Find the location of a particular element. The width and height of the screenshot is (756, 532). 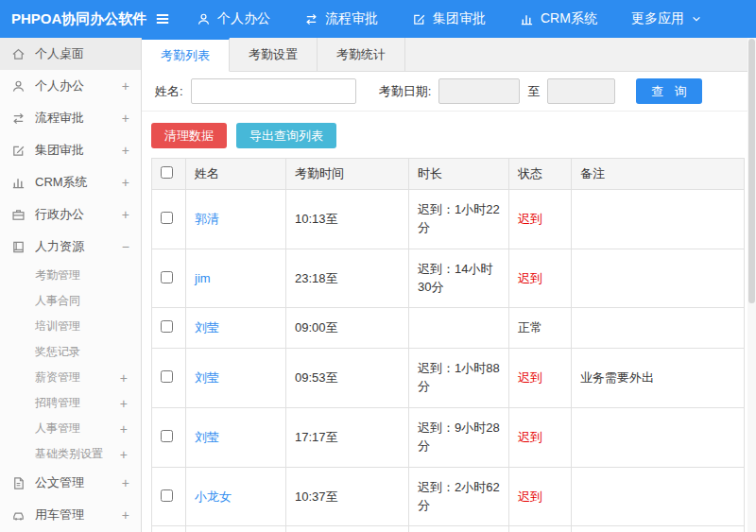

nav-item-label: 集团审批 is located at coordinates (459, 19).